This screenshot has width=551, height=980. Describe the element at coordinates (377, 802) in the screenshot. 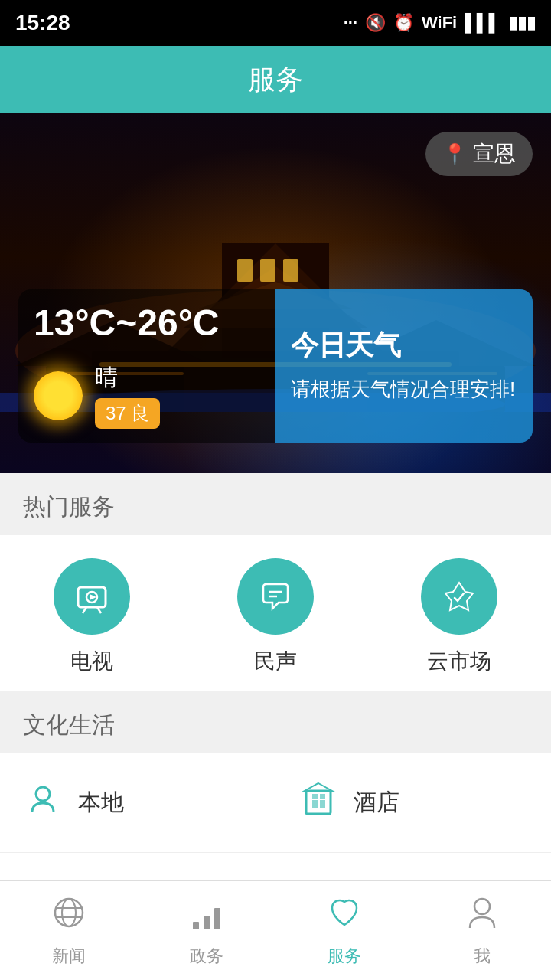

I see `culture-label-hotel: 酒店` at that location.